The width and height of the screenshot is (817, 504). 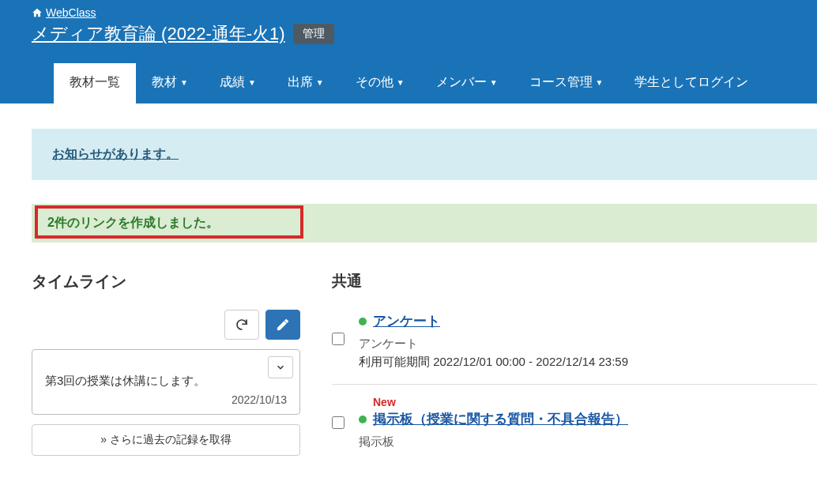 What do you see at coordinates (588, 442) in the screenshot?
I see `material-type: 掲示板` at bounding box center [588, 442].